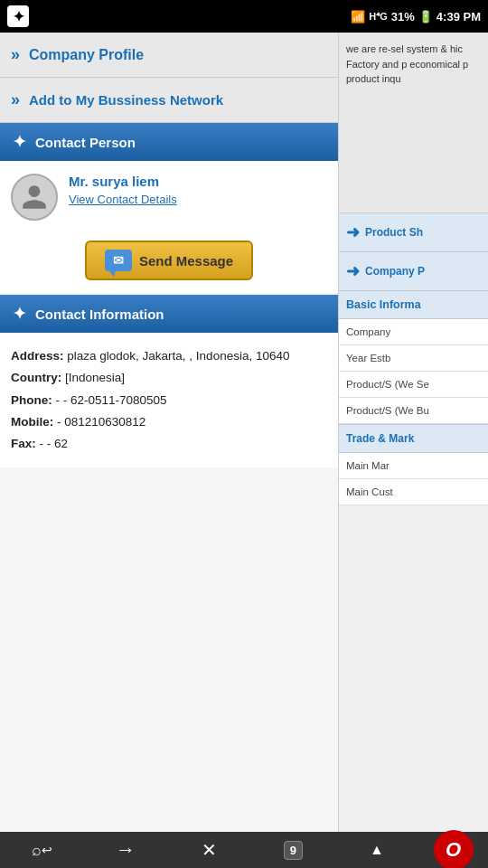 The width and height of the screenshot is (488, 868). What do you see at coordinates (169, 382) in the screenshot?
I see `contact-info-section: ✦ Contact Information Address: plaza glo…` at bounding box center [169, 382].